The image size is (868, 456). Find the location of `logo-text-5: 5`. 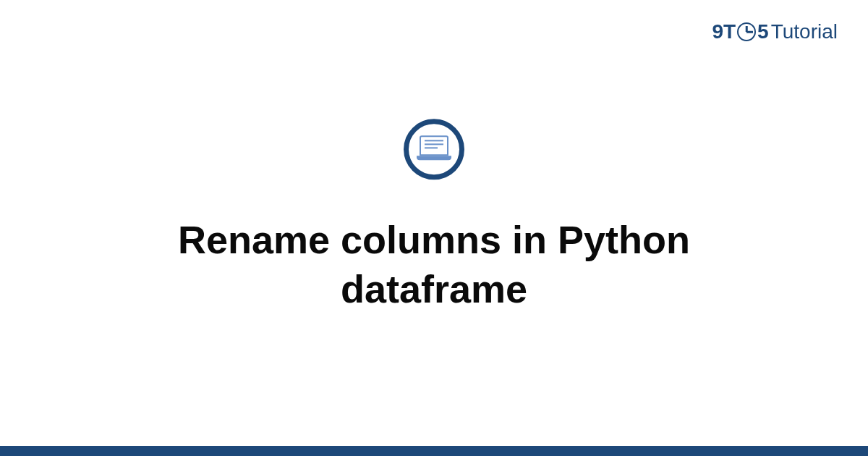

logo-text-5: 5 is located at coordinates (763, 32).